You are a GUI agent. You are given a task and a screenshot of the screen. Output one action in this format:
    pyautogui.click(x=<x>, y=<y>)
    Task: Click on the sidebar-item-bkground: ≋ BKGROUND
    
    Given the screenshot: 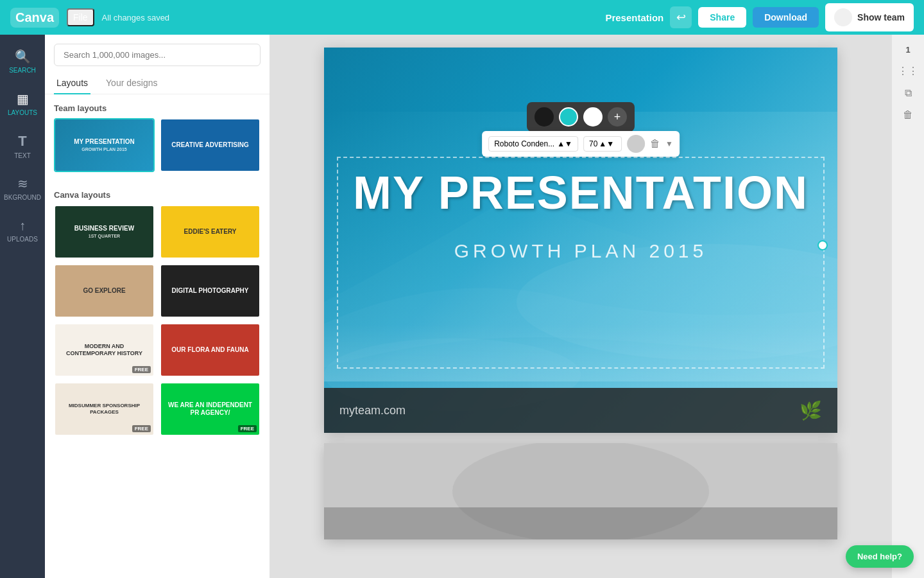 What is the action you would take?
    pyautogui.click(x=22, y=188)
    